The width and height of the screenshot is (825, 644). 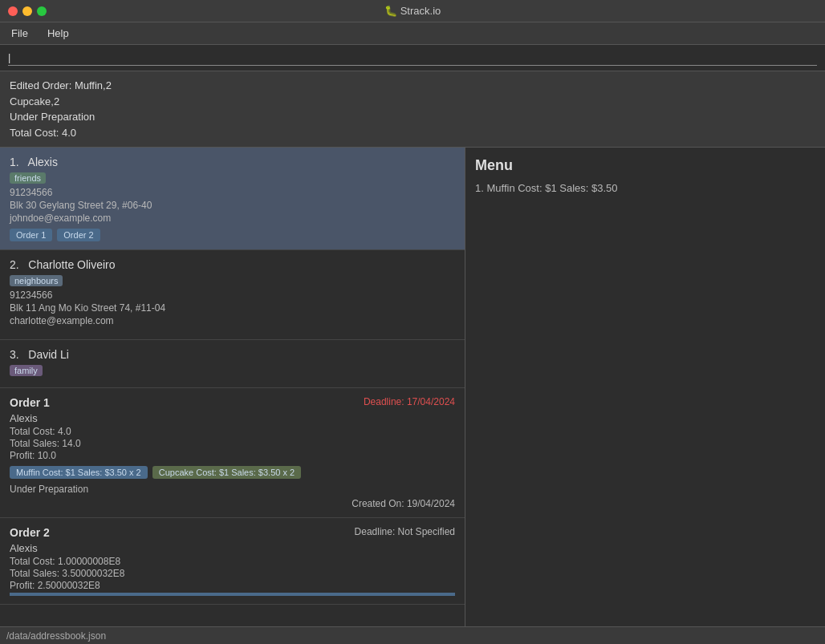 I want to click on title-bar: 🐛 Strack.io, so click(x=412, y=11).